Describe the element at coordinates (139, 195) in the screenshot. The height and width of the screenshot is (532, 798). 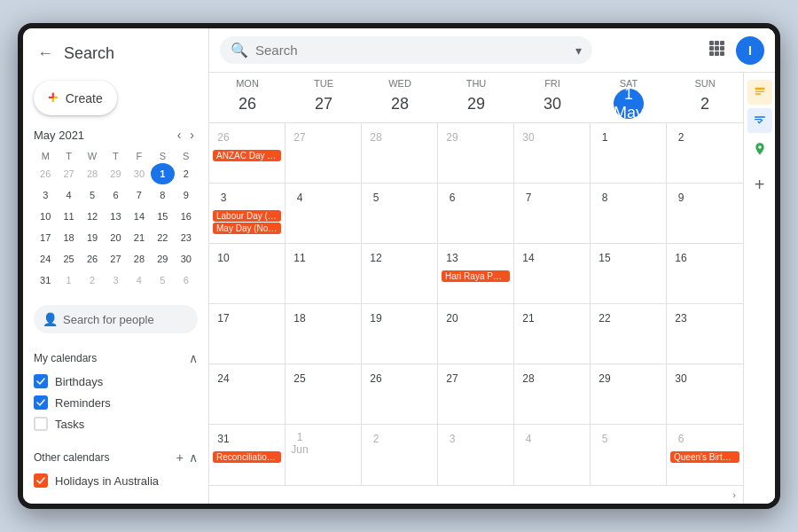
I see `mini-cal-day: 7` at that location.